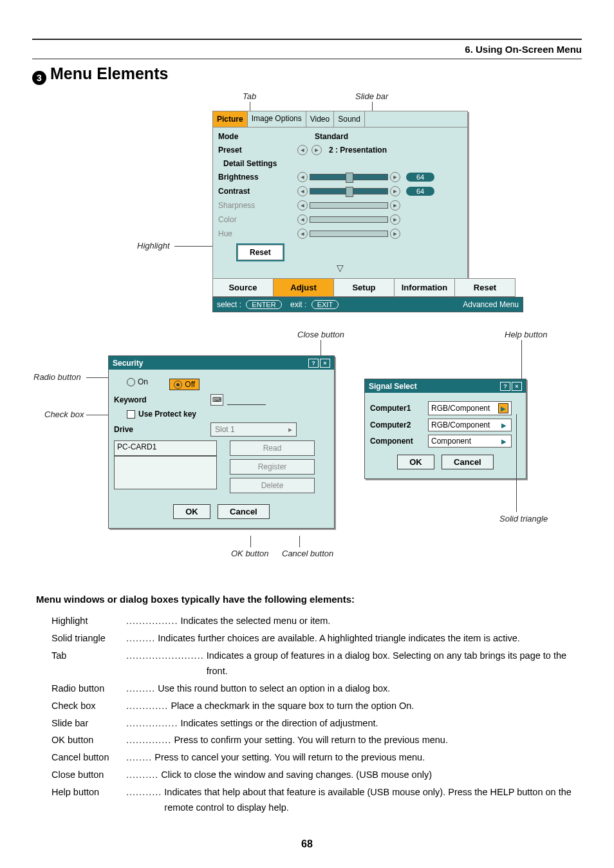 The width and height of the screenshot is (614, 868). Describe the element at coordinates (64, 415) in the screenshot. I see `callout-checkbox: Check box` at that location.